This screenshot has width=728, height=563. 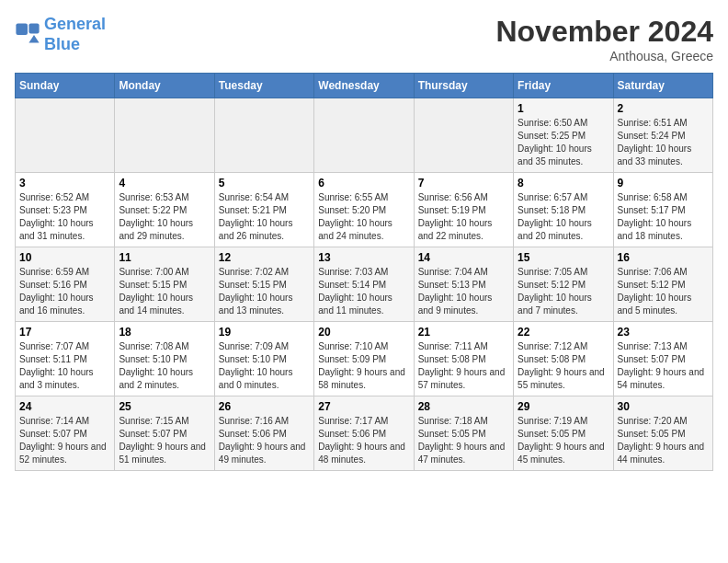 I want to click on day-info: Sunrise: 6:53 AM Sunset: 5:22 PM Dayligh…, so click(x=164, y=217).